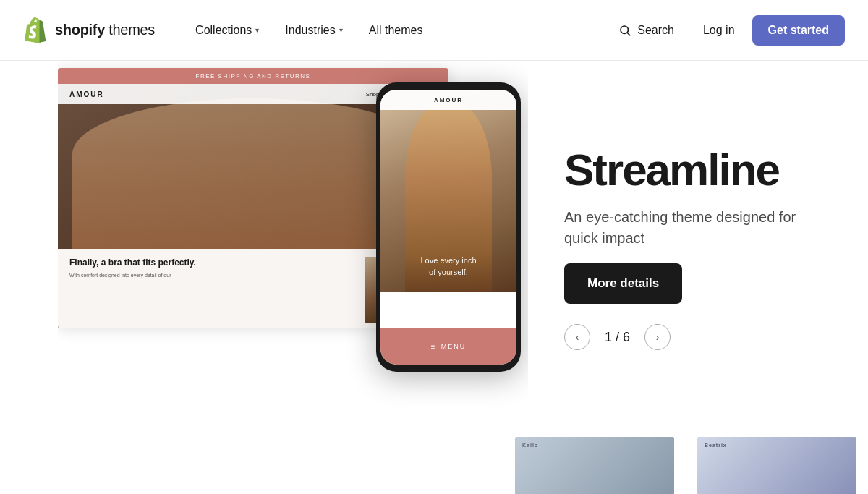 This screenshot has width=868, height=494. What do you see at coordinates (448, 191) in the screenshot?
I see `mobile-hero-image: Love every inch of yourself.` at bounding box center [448, 191].